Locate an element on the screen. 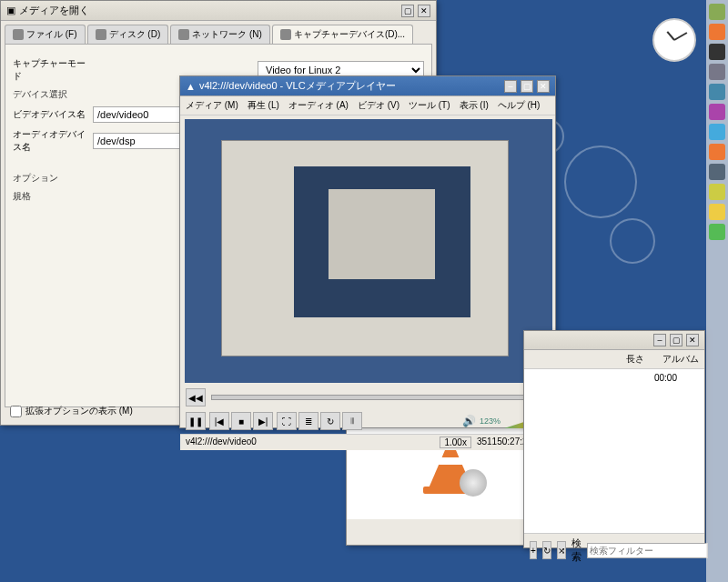 This screenshot has width=728, height=582. network-icon is located at coordinates (184, 35).